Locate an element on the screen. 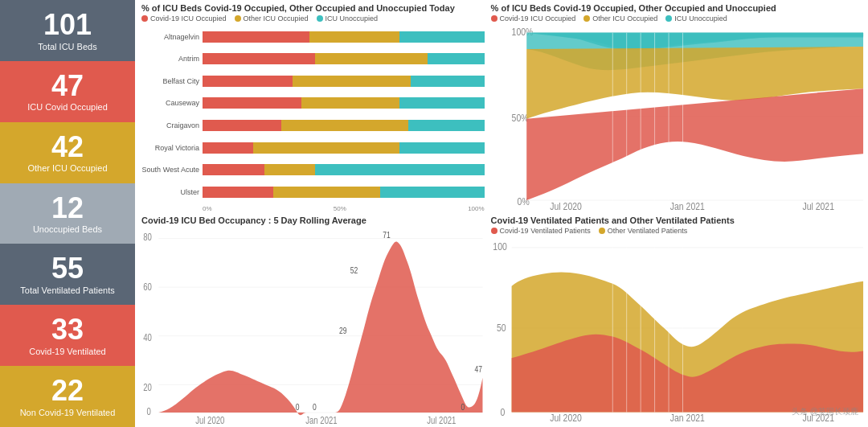  br-label-covid: Covid-19 Ventilated Patients is located at coordinates (545, 231).